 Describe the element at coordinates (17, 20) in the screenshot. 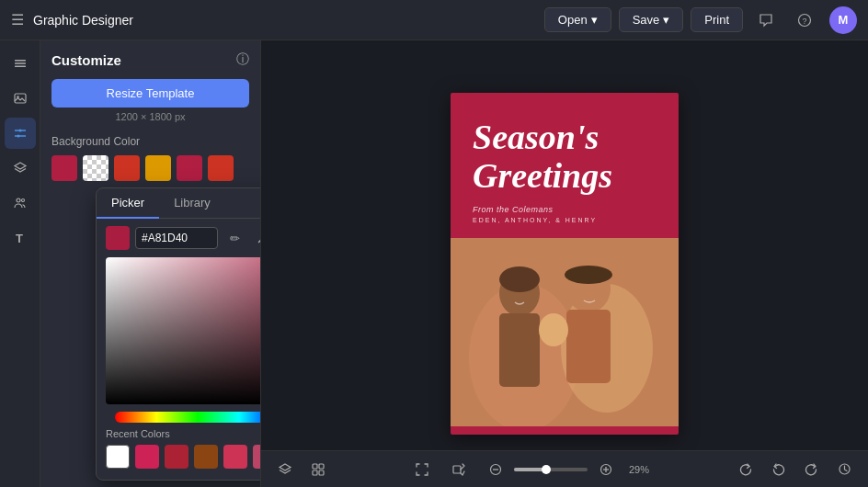

I see `menu-icon: ☰` at that location.